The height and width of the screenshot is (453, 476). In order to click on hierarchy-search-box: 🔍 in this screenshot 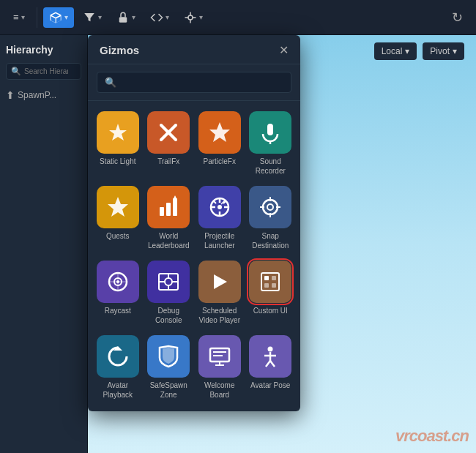, I will do `click(44, 72)`.